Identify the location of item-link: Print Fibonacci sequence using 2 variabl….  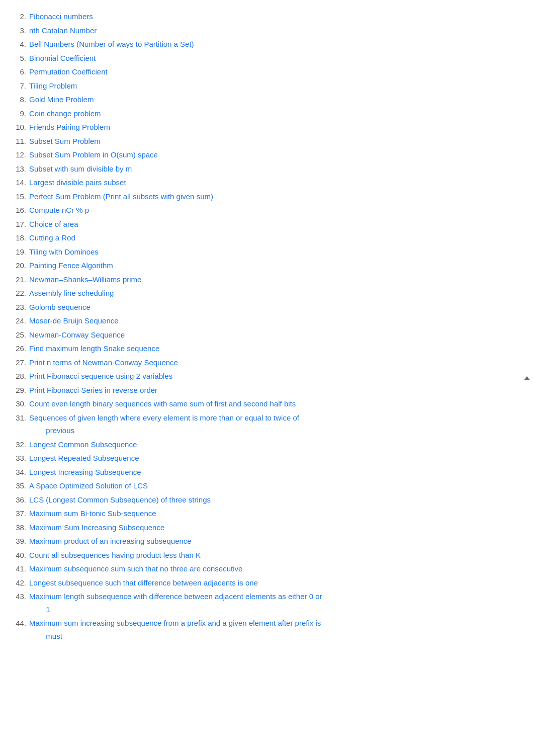
(101, 376).